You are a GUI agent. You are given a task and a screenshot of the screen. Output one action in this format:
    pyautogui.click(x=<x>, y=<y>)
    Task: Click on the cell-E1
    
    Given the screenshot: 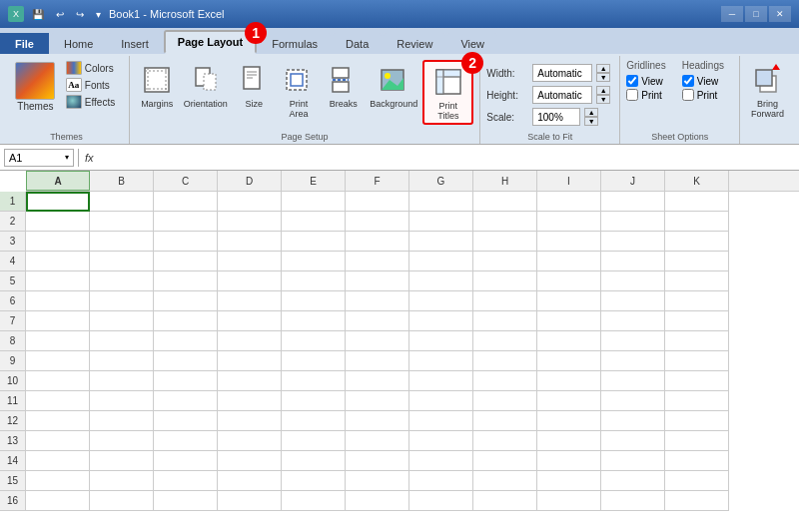 What is the action you would take?
    pyautogui.click(x=314, y=202)
    